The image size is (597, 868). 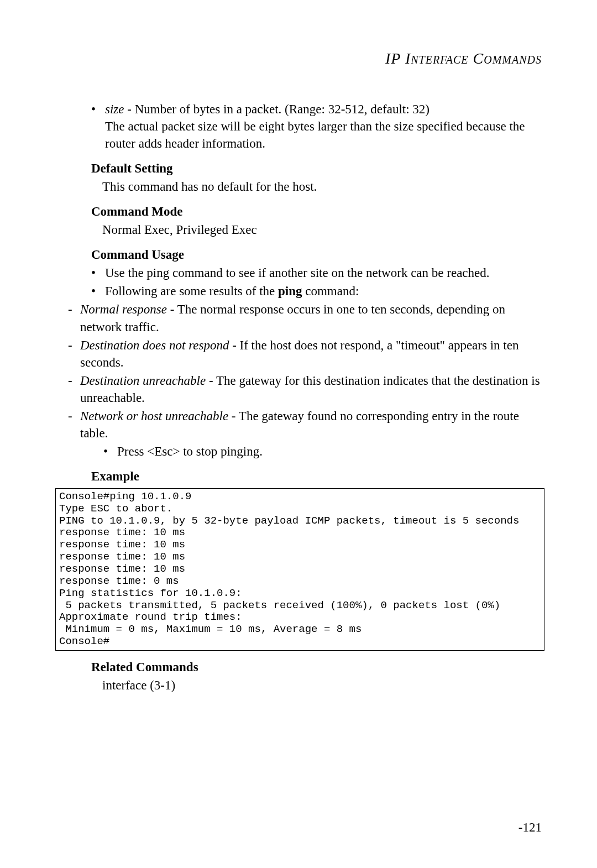 I want to click on usage-dash-2-text: Destination does not respond - If the ho…, so click(x=311, y=354).